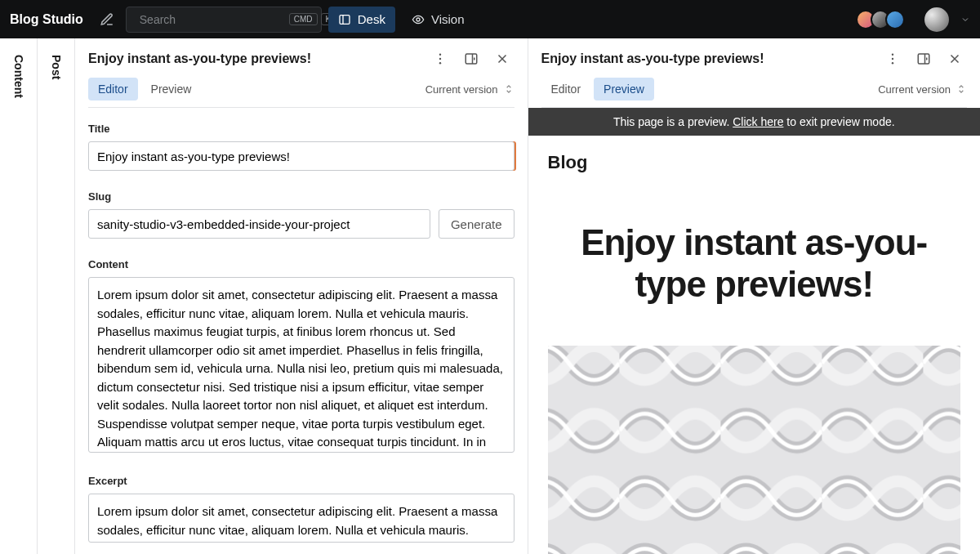 The height and width of the screenshot is (554, 980). Describe the element at coordinates (47, 20) in the screenshot. I see `brand-name: Blog Studio` at that location.